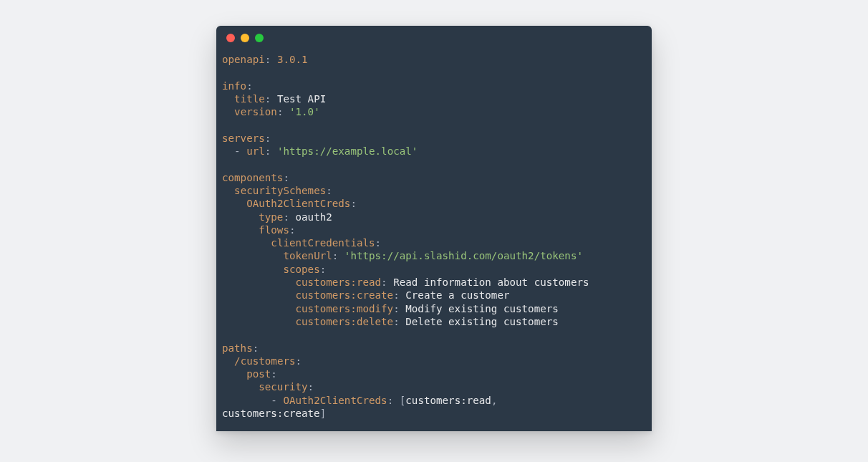  I want to click on yaml-key: customers:modify, so click(345, 309).